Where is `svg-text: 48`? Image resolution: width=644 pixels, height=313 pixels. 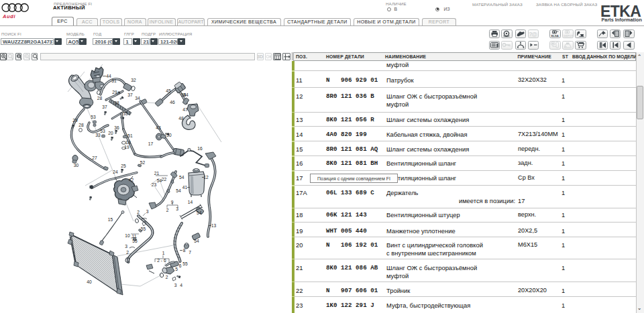
svg-text: 48 is located at coordinates (181, 118).